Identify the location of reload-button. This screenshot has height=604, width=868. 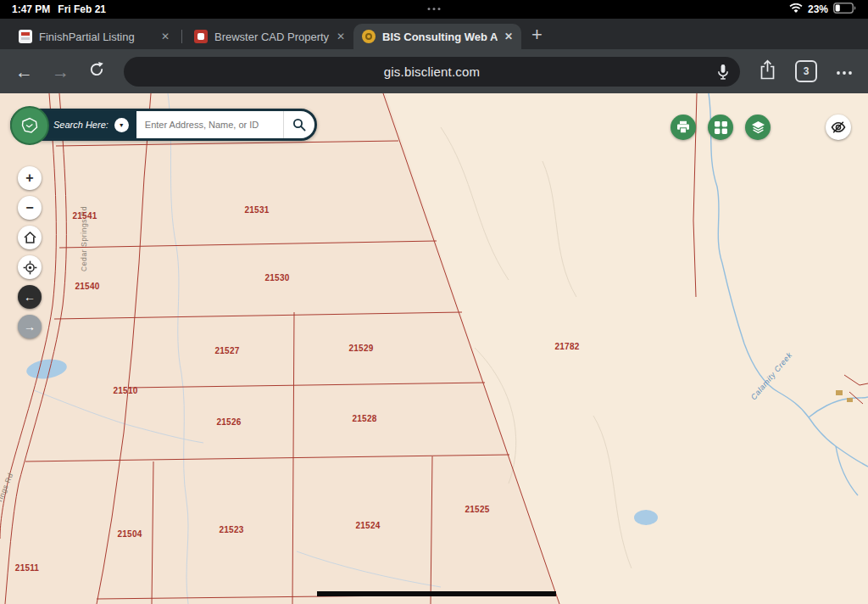
(97, 71).